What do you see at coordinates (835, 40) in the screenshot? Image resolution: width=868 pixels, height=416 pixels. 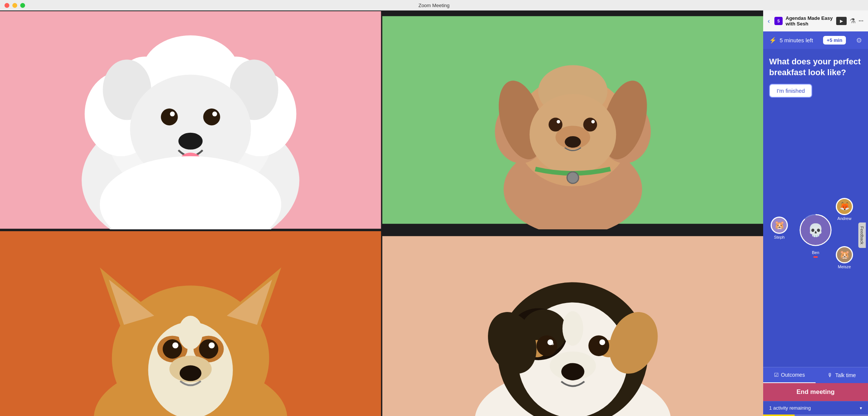 I see `add-time-button: +5 min` at bounding box center [835, 40].